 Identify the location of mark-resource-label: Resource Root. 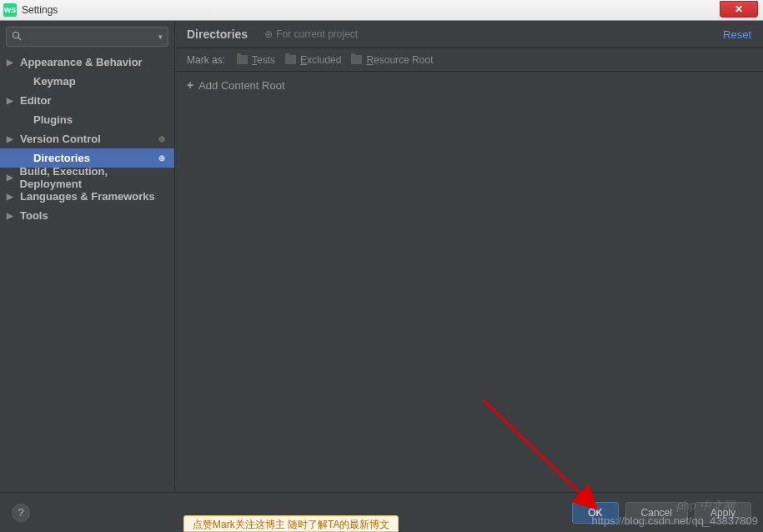
(399, 60).